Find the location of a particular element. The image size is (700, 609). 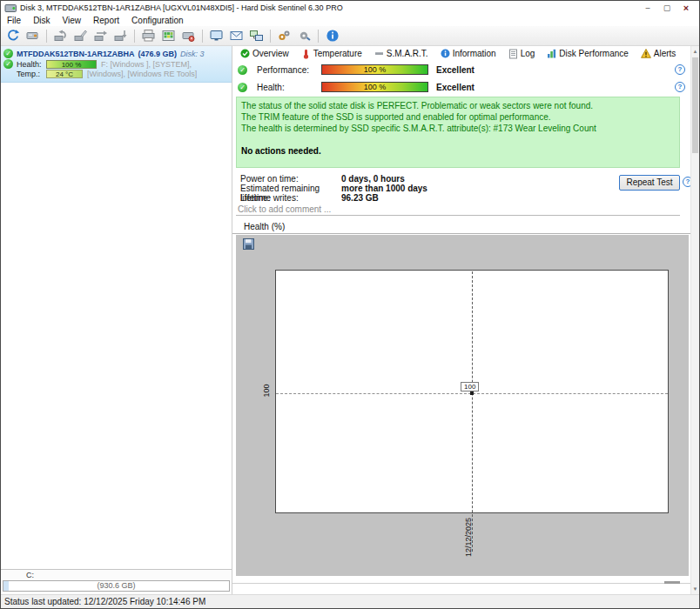

minimize-button: – is located at coordinates (648, 8).